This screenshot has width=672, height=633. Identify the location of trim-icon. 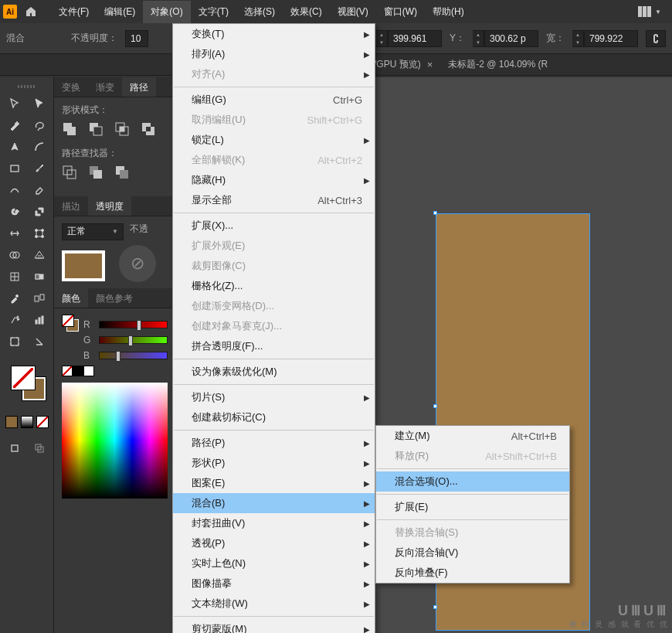
(96, 173).